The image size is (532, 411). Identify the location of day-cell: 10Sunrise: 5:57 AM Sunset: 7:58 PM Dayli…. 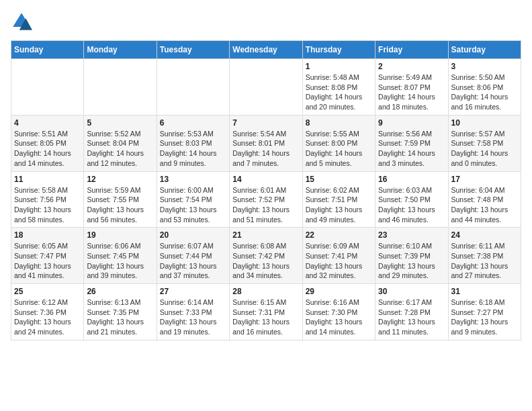
(484, 143).